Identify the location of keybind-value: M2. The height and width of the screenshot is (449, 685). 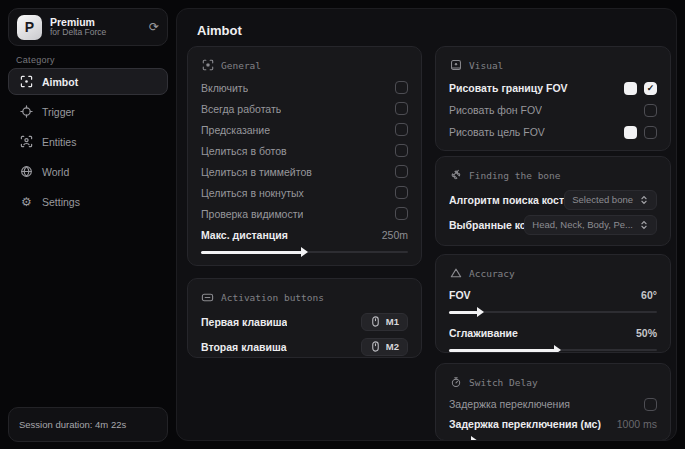
(392, 346).